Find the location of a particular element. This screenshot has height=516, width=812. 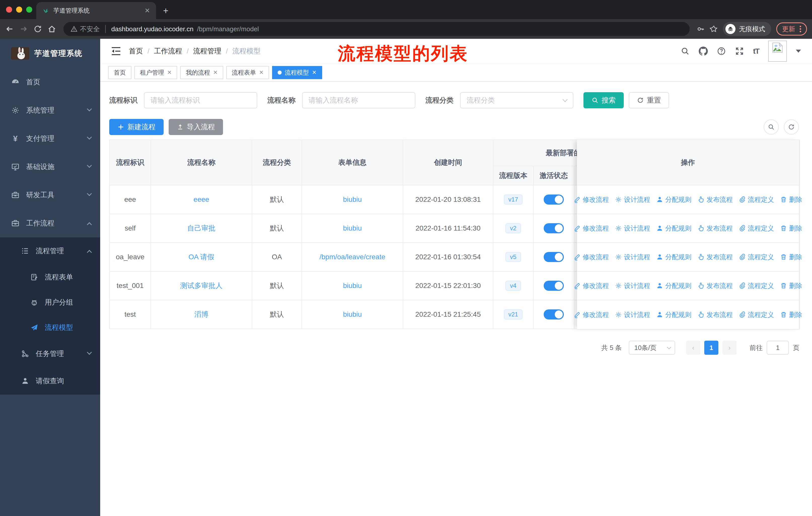

search-icon is located at coordinates (685, 51).